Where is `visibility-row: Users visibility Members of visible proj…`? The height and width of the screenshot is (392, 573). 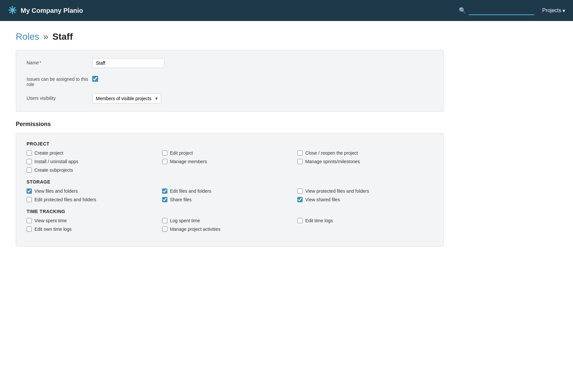 visibility-row: Users visibility Members of visible proj… is located at coordinates (230, 98).